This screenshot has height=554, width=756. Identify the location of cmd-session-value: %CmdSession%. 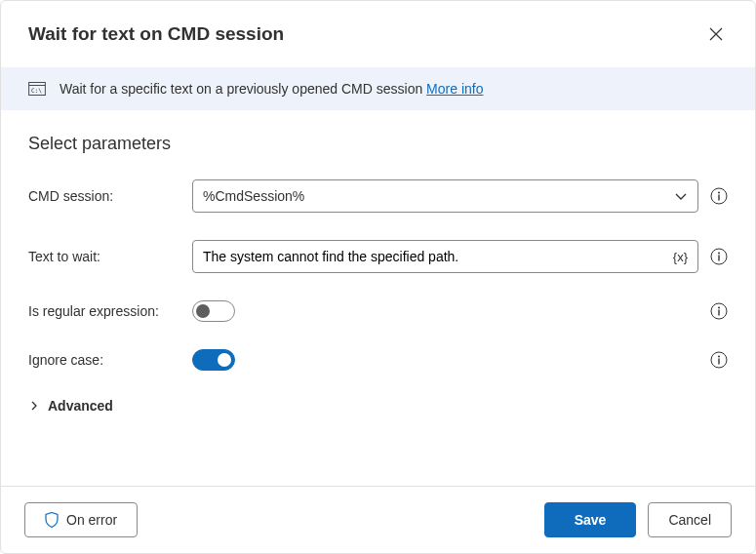
(439, 196).